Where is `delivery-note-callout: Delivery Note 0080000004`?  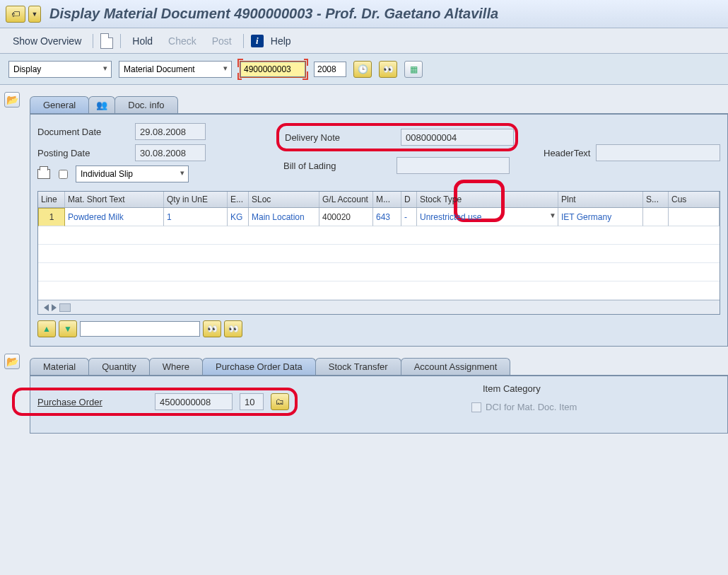
delivery-note-callout: Delivery Note 0080000004 is located at coordinates (397, 137).